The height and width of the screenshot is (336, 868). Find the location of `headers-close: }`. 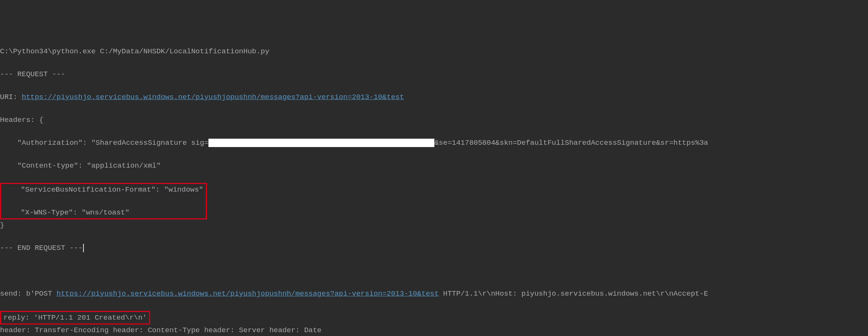

headers-close: } is located at coordinates (434, 225).